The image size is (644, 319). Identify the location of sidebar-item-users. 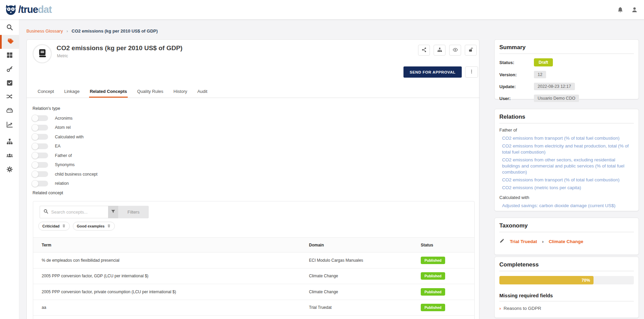
(9, 156).